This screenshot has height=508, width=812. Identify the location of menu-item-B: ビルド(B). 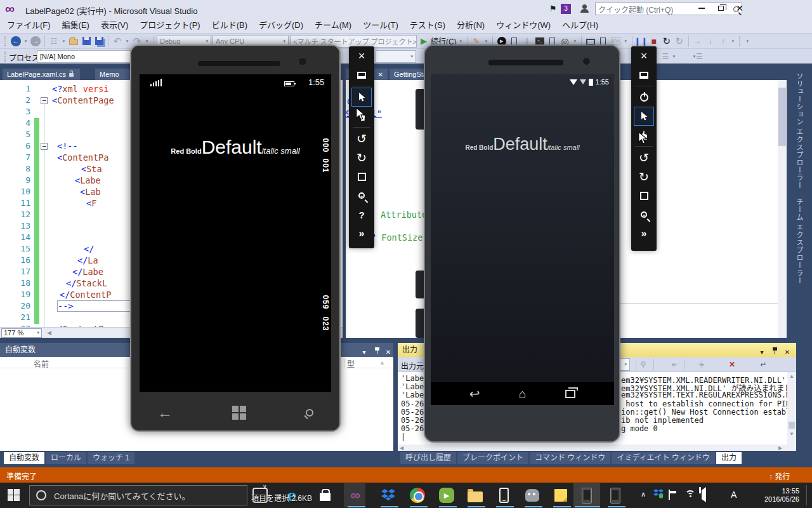
(230, 25).